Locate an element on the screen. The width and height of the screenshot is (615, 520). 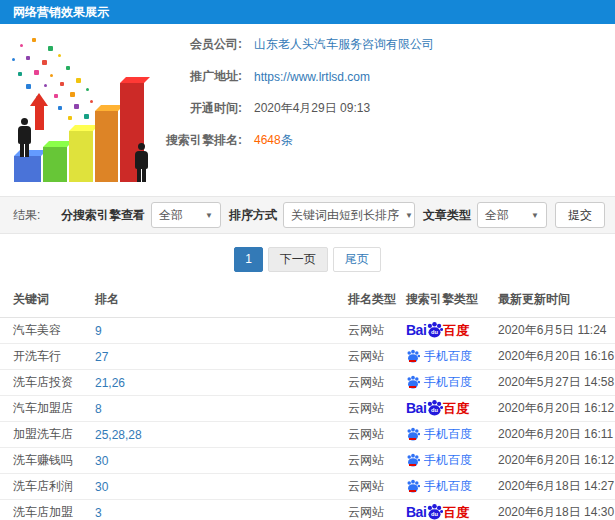
rank-link: 9 is located at coordinates (98, 331).